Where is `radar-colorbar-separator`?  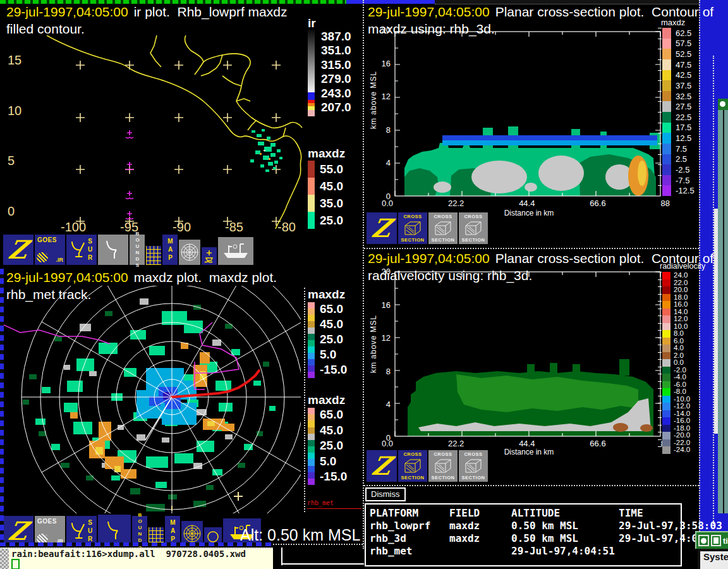 radar-colorbar-separator is located at coordinates (305, 400).